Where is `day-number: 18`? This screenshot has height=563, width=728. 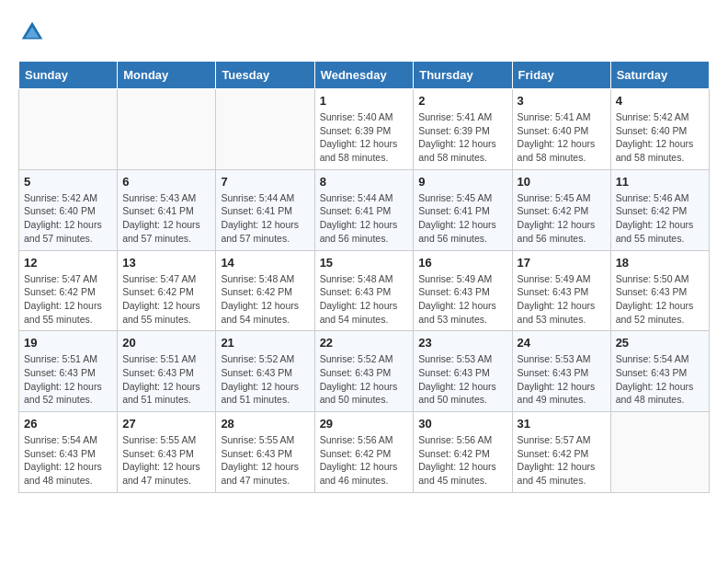 day-number: 18 is located at coordinates (660, 263).